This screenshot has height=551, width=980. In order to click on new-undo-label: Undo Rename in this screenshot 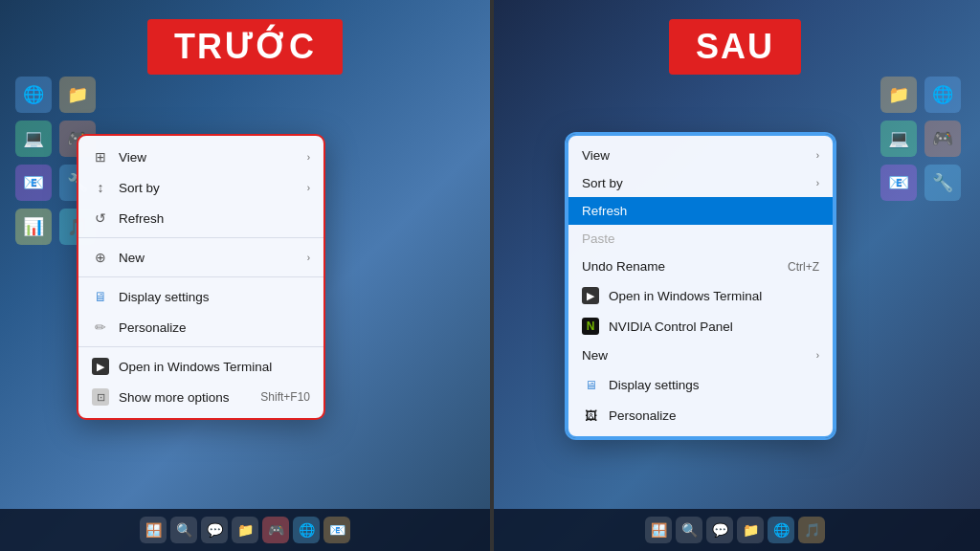, I will do `click(670, 266)`.